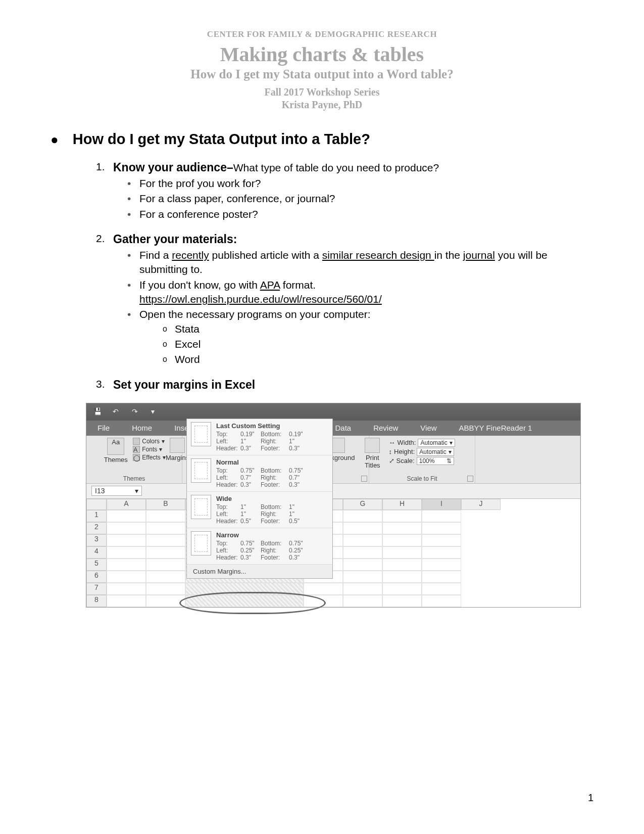  What do you see at coordinates (481, 504) in the screenshot?
I see `col-header: J` at bounding box center [481, 504].